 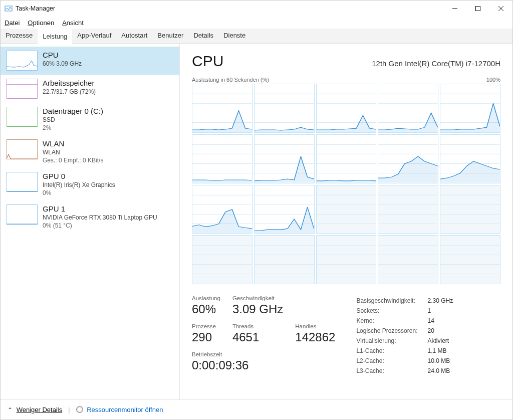 What do you see at coordinates (405, 311) in the screenshot?
I see `spec-row: Sockets:1` at bounding box center [405, 311].